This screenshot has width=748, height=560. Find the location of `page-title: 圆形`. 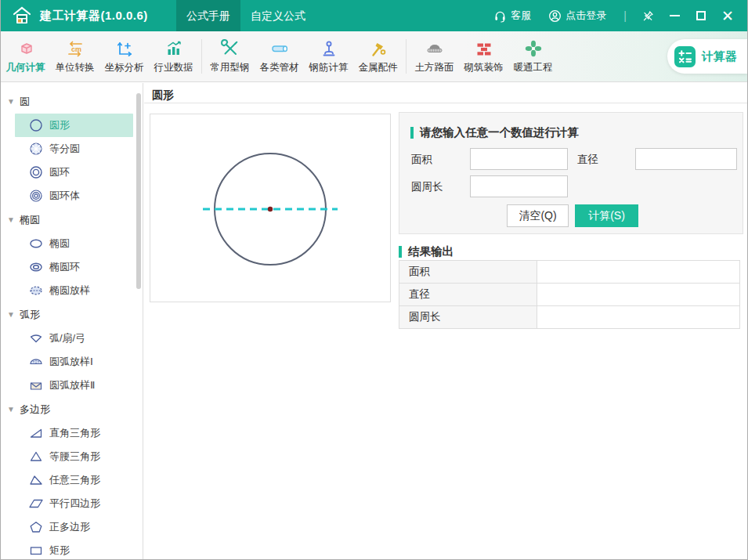

page-title: 圆形 is located at coordinates (163, 95).